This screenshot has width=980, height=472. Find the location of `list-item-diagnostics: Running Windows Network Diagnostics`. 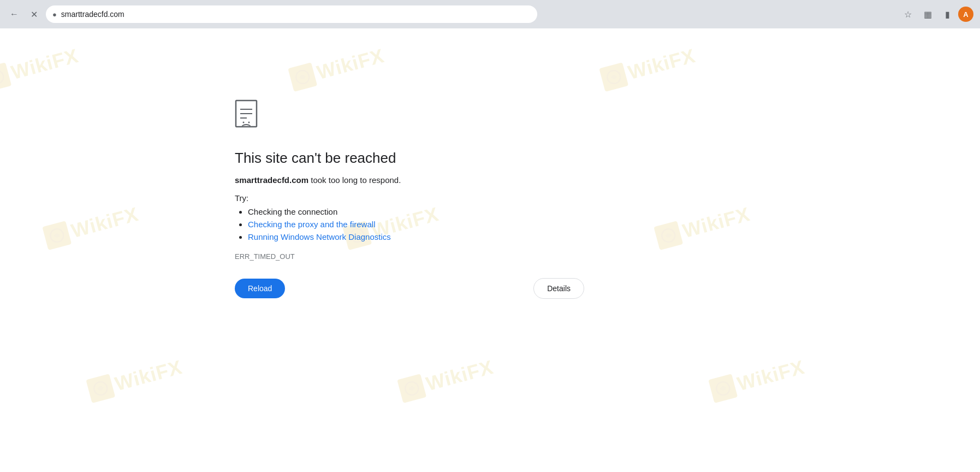

list-item-diagnostics: Running Windows Network Diagnostics is located at coordinates (432, 237).